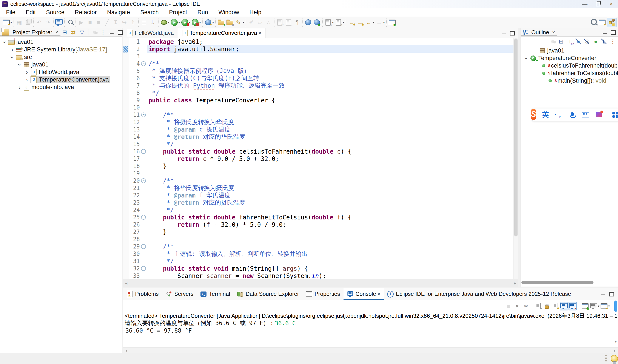 The width and height of the screenshot is (618, 364). I want to click on show-stdout-icon, so click(564, 306).